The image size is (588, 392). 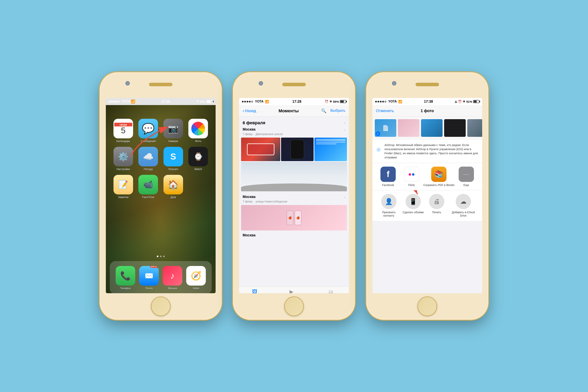 I want to click on action-icloud: ☁ Добавить в iCloud Drive, so click(x=464, y=206).